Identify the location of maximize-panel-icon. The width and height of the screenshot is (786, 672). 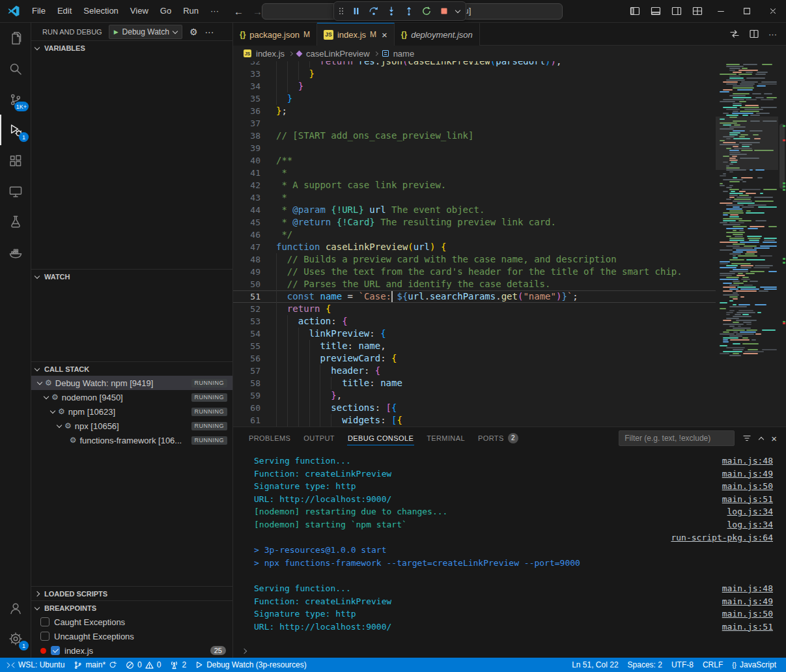
(761, 439).